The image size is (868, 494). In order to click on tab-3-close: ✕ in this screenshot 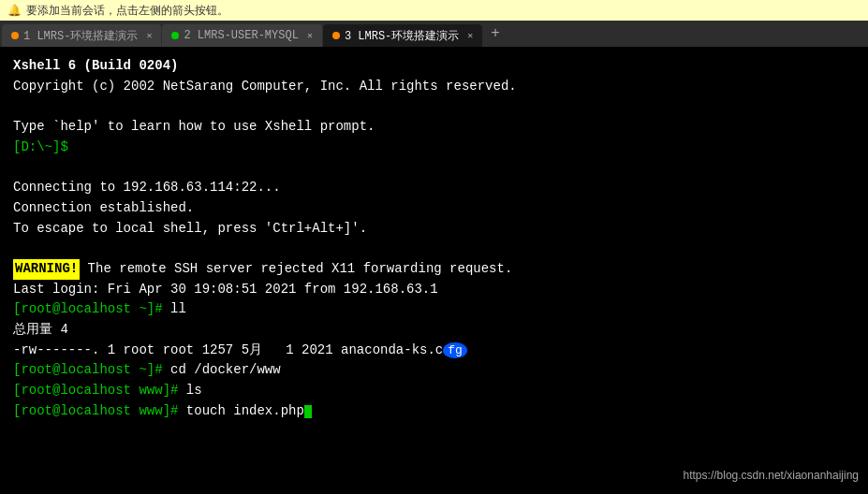, I will do `click(470, 36)`.